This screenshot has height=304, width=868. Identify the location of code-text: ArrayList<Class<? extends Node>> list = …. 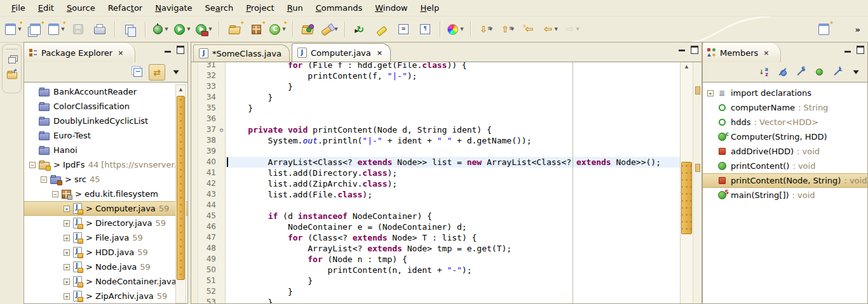
(452, 162).